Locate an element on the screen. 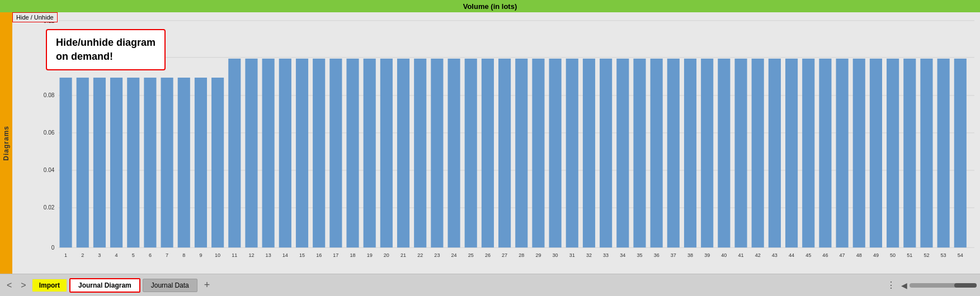  svg-text: 33 is located at coordinates (606, 255).